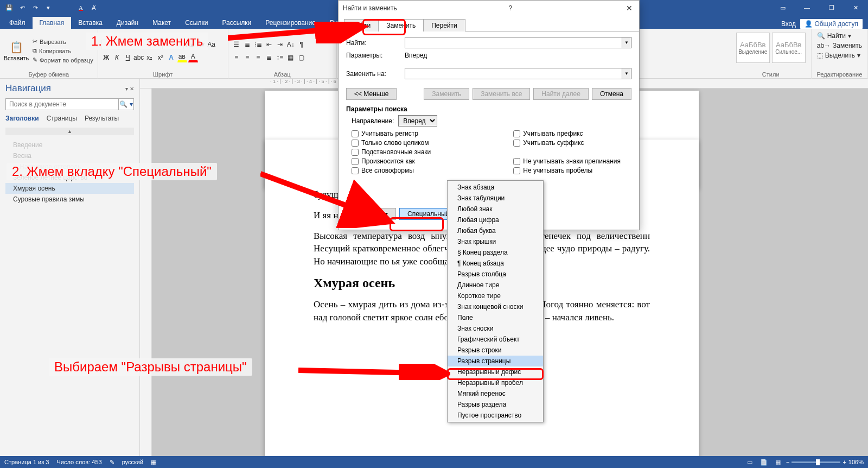 This screenshot has height=468, width=868. I want to click on special-menu-item: Знак сноски, so click(495, 328).